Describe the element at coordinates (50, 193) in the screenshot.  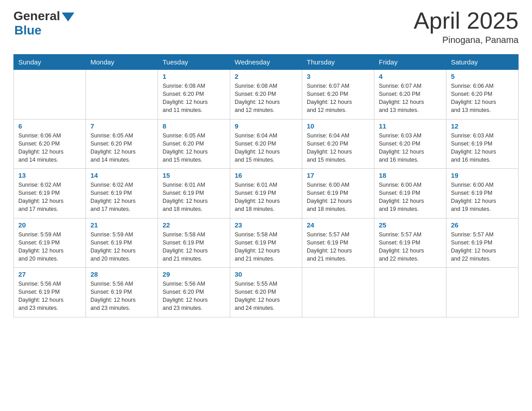
I see `calendar-cell: 13Sunrise: 6:02 AM Sunset: 6:19 PM Dayli…` at that location.